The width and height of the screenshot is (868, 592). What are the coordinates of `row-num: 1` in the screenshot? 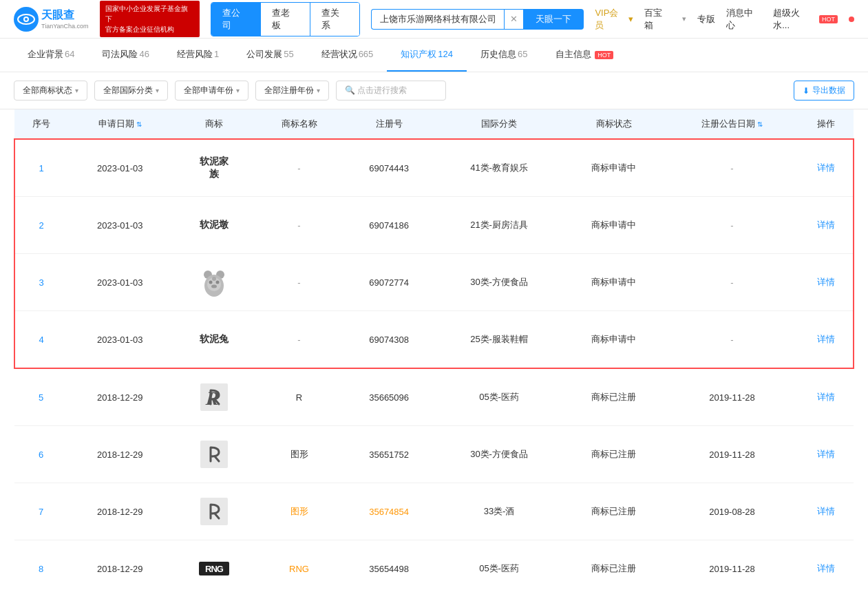 It's located at (41, 168).